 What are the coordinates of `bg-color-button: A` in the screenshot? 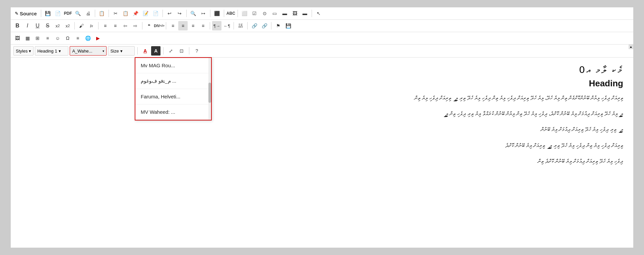 It's located at (156, 51).